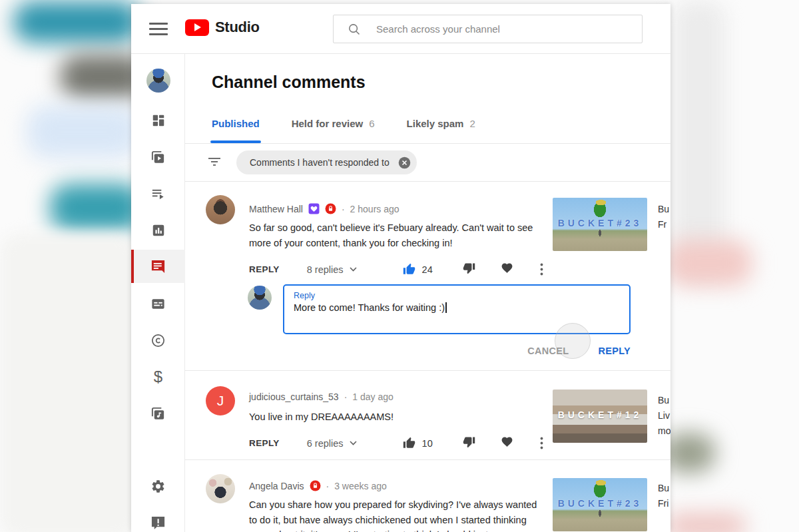  What do you see at coordinates (614, 351) in the screenshot?
I see `submit-reply-button: REPLY` at bounding box center [614, 351].